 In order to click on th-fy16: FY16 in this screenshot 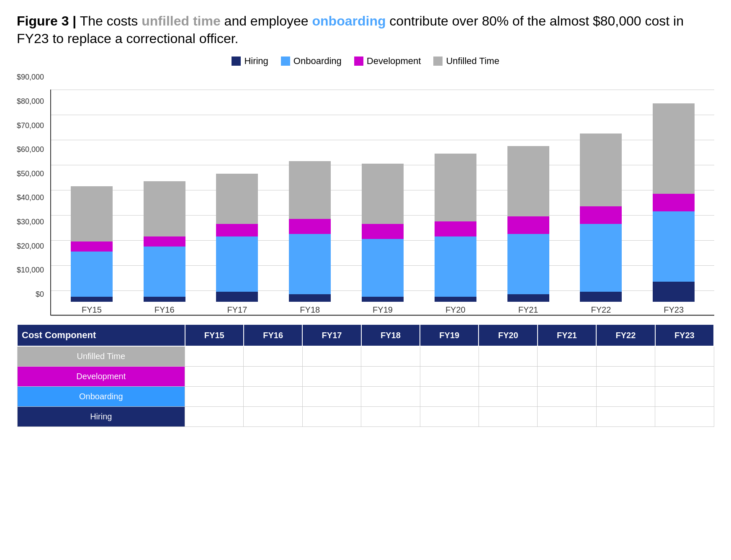, I will do `click(273, 335)`.